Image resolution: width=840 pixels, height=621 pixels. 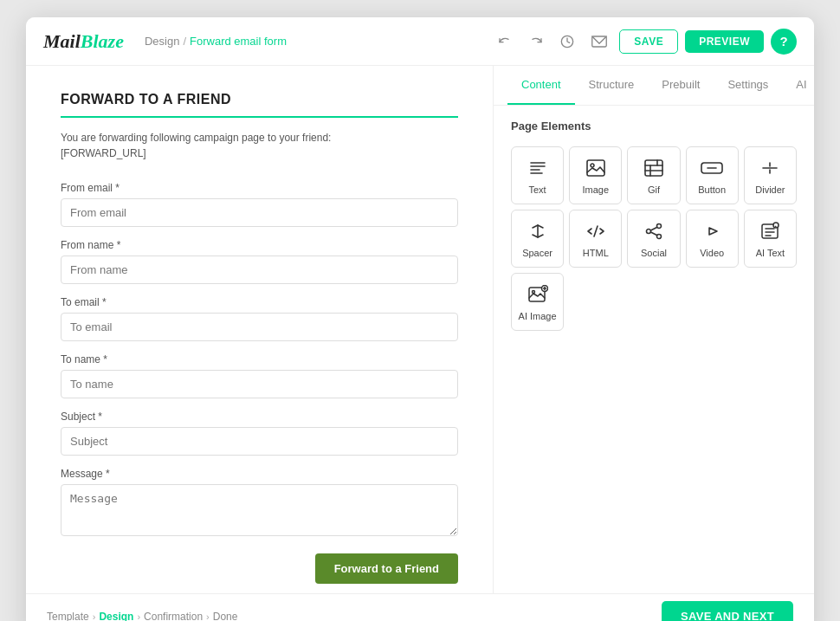 What do you see at coordinates (260, 442) in the screenshot?
I see `subject-input` at bounding box center [260, 442].